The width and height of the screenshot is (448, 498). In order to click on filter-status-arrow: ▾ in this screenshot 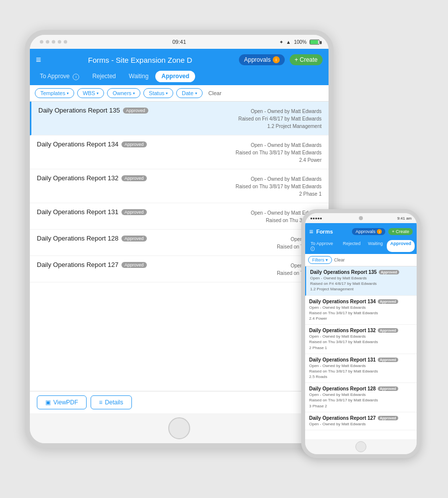, I will do `click(167, 94)`.